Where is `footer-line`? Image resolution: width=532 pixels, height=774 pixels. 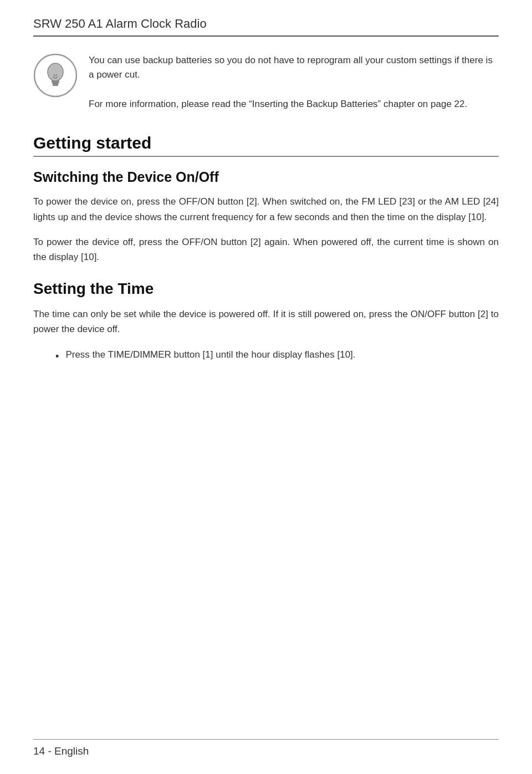
footer-line is located at coordinates (266, 740).